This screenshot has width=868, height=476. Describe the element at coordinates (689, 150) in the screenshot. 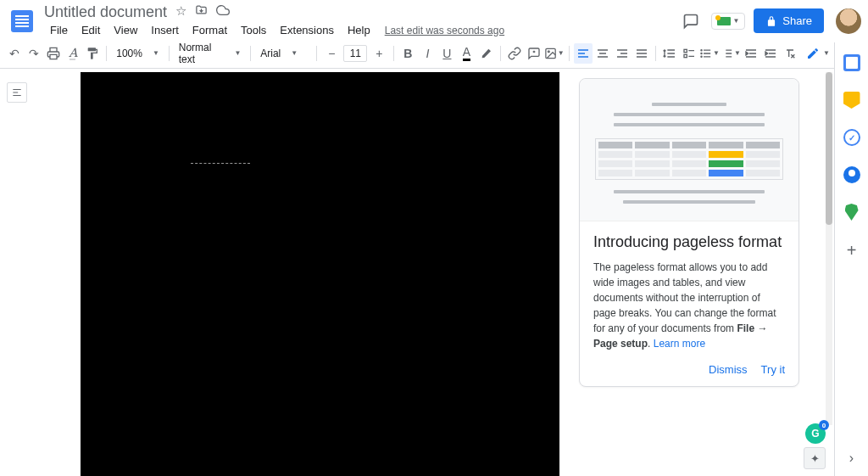

I see `info-illustration` at that location.